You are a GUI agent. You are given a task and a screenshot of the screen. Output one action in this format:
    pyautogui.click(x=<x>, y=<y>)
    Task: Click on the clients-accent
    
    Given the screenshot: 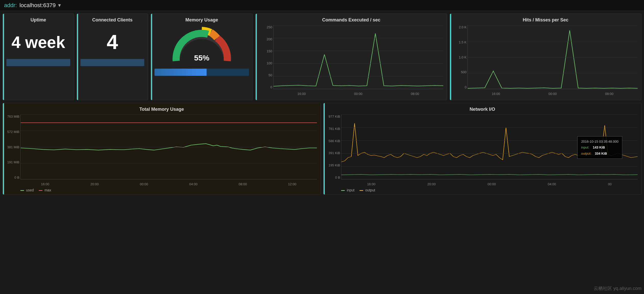 What is the action you would take?
    pyautogui.click(x=78, y=57)
    